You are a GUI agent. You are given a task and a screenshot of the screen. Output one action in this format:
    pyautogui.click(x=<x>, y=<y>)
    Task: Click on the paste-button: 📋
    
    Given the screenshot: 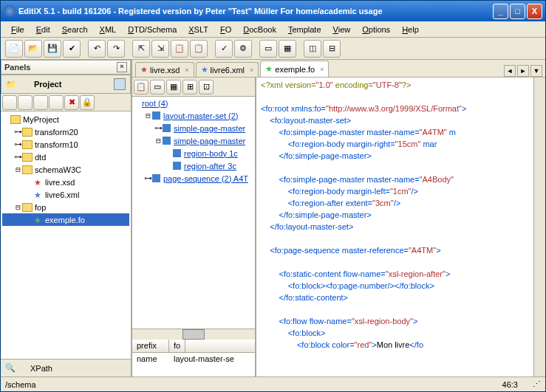 What is the action you would take?
    pyautogui.click(x=199, y=49)
    